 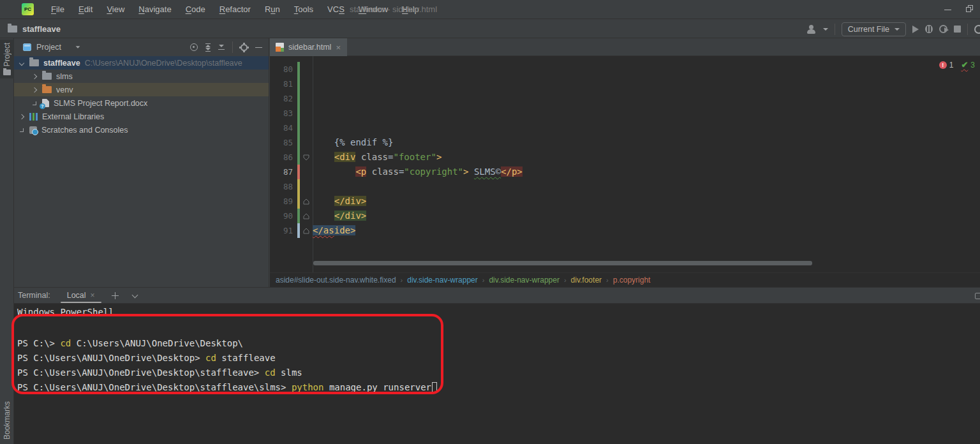 I want to click on fold-down-icon, so click(x=306, y=157).